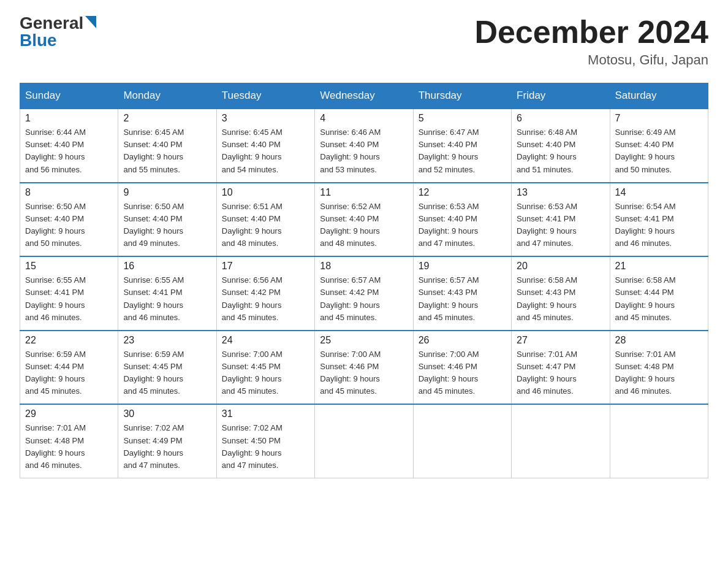  Describe the element at coordinates (561, 220) in the screenshot. I see `calendar-cell: 13 Sunrise: 6:53 AMSunset: 4:41 PMDaylig…` at that location.